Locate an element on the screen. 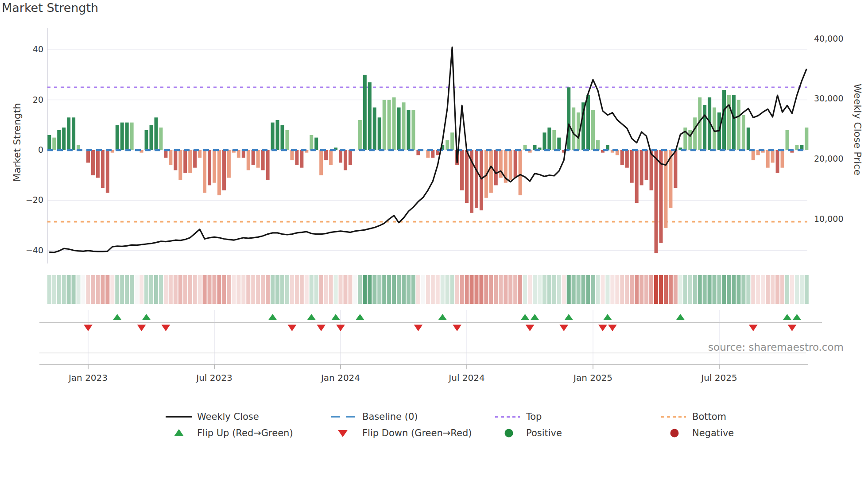 Image resolution: width=868 pixels, height=488 pixels. legend-weekly-close: Weekly Close is located at coordinates (228, 417).